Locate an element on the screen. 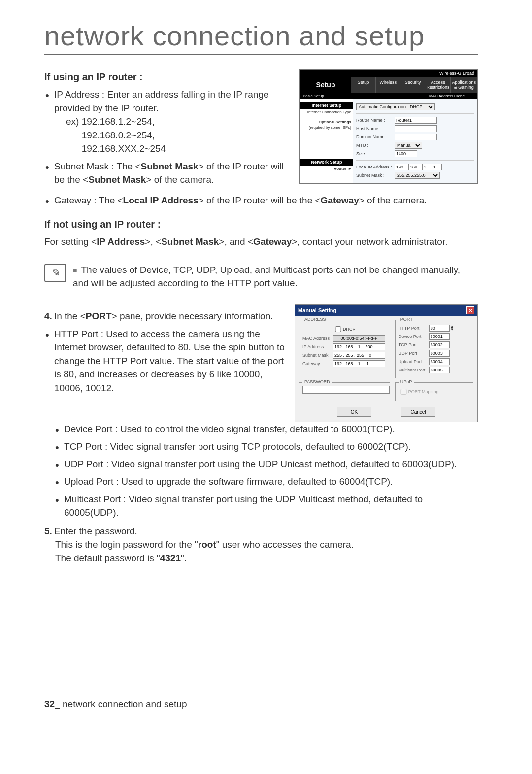 The width and height of the screenshot is (532, 774). no-router-para: For setting <IP Address>, <Subnet Mask>,… is located at coordinates (261, 242).